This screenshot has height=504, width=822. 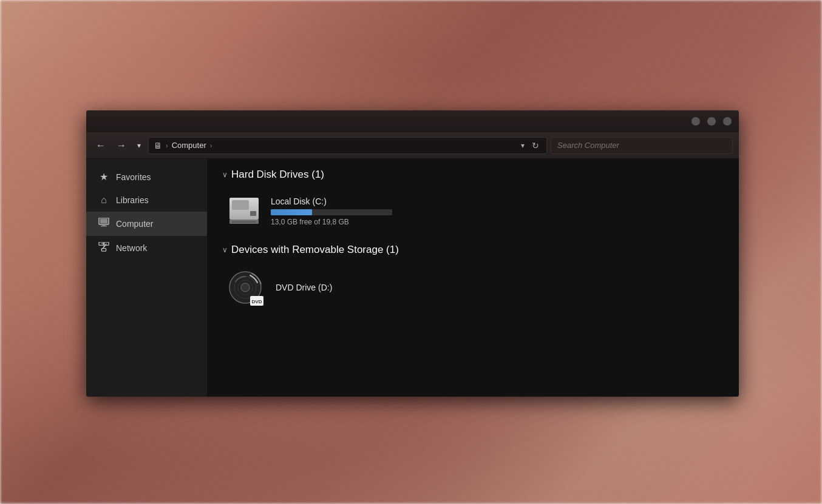 I want to click on local-disk-c-space: 13,0 GB free of 19,8 GB, so click(x=495, y=222).